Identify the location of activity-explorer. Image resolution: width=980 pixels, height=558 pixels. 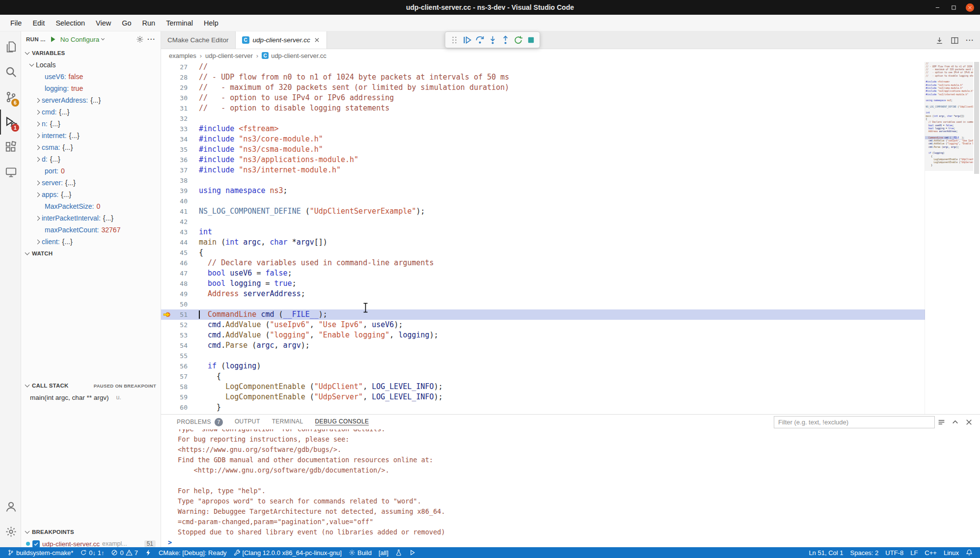
(10, 47).